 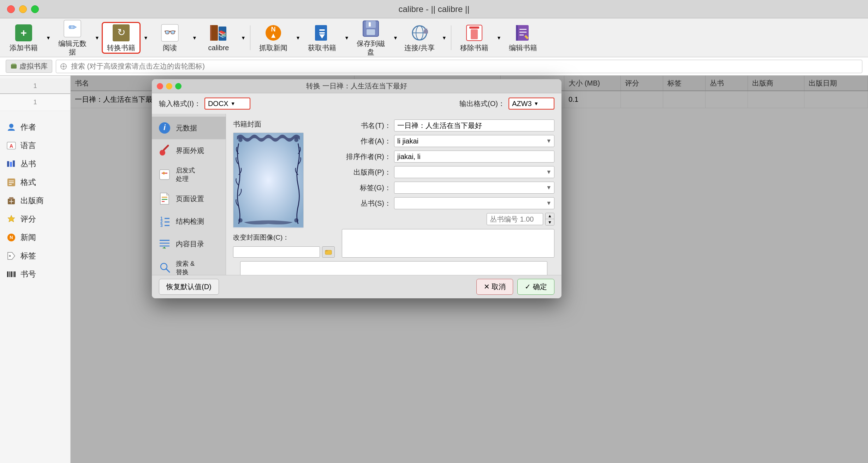 What do you see at coordinates (394, 268) in the screenshot?
I see `modal-bottom-textarea` at bounding box center [394, 268].